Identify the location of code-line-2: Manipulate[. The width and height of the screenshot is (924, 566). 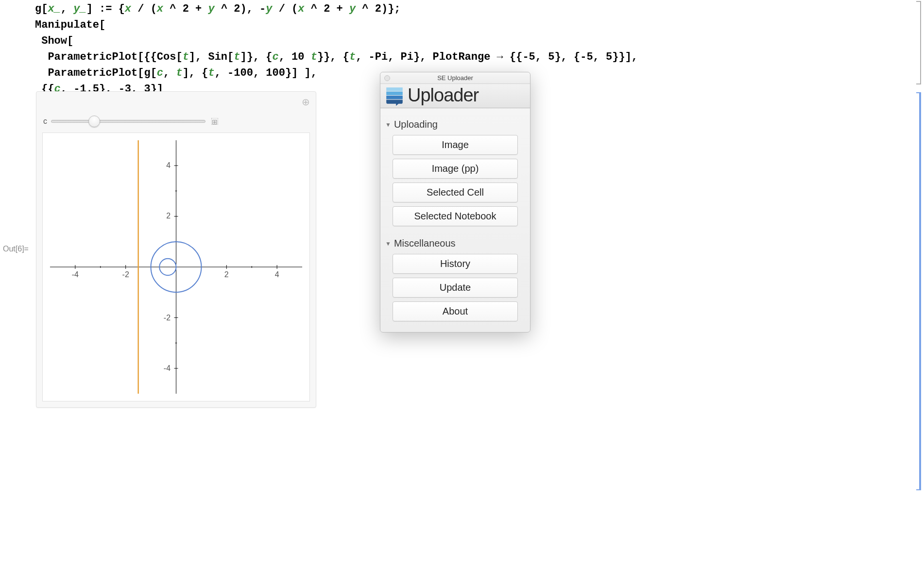
(336, 25).